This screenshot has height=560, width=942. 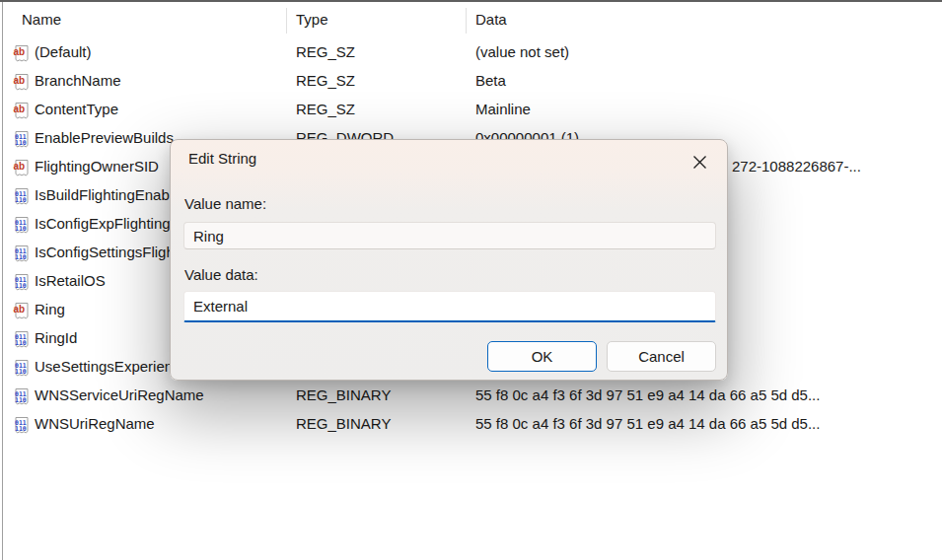 What do you see at coordinates (49, 310) in the screenshot?
I see `value-name-cell: Ring` at bounding box center [49, 310].